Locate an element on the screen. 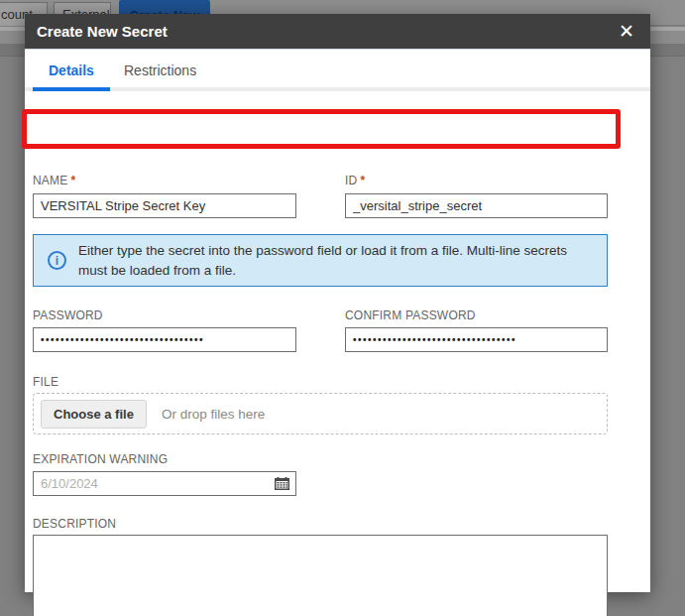 Image resolution: width=685 pixels, height=616 pixels. file-dropzone: Choose a file Or drop files here is located at coordinates (320, 414).